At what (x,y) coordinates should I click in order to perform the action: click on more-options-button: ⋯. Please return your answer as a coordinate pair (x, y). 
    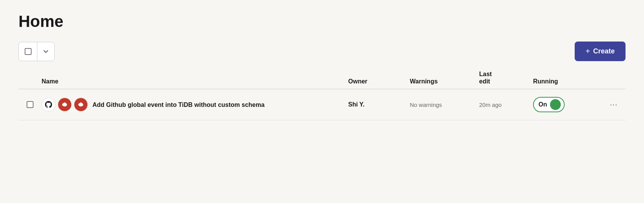
    Looking at the image, I should click on (614, 105).